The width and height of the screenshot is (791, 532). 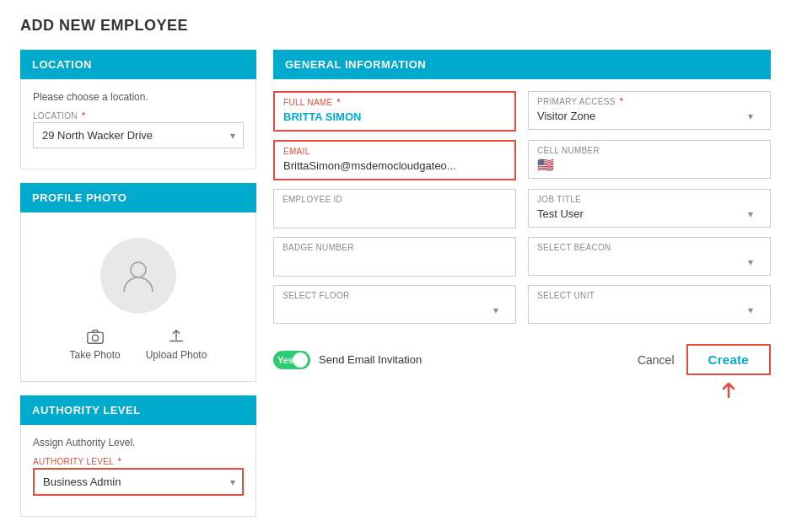 What do you see at coordinates (395, 248) in the screenshot?
I see `badge-number-label: BADGE NUMBER` at bounding box center [395, 248].